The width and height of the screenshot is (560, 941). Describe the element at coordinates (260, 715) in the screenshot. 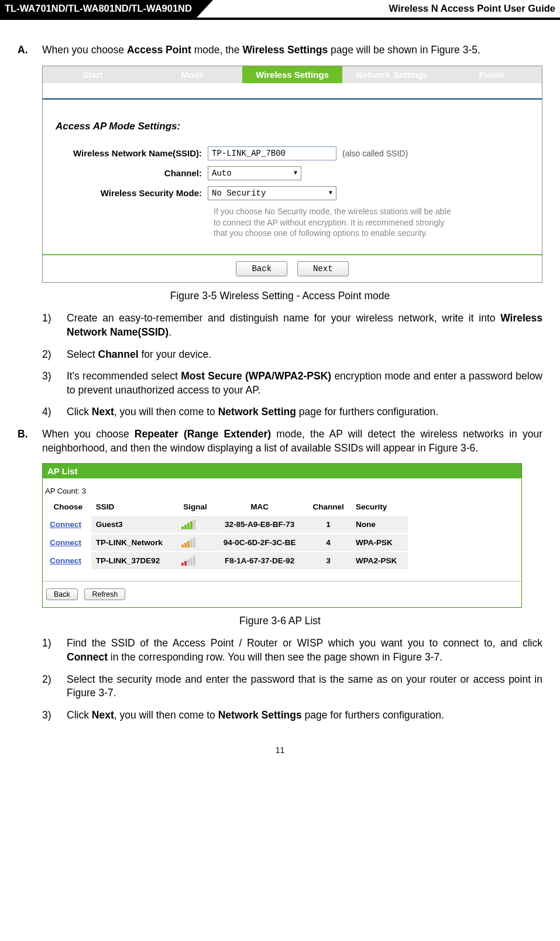

I see `list-b-3-b2: Network Settings` at that location.